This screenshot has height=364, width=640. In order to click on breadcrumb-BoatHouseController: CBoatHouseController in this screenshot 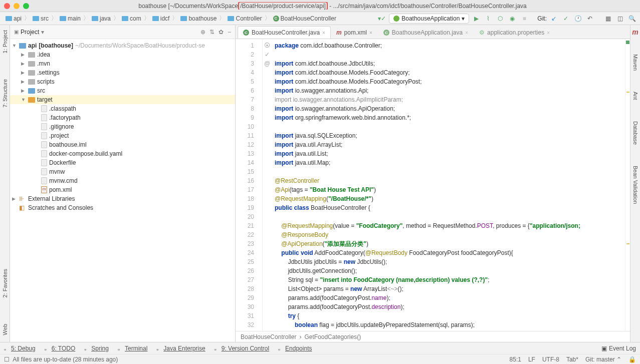, I will do `click(305, 19)`.